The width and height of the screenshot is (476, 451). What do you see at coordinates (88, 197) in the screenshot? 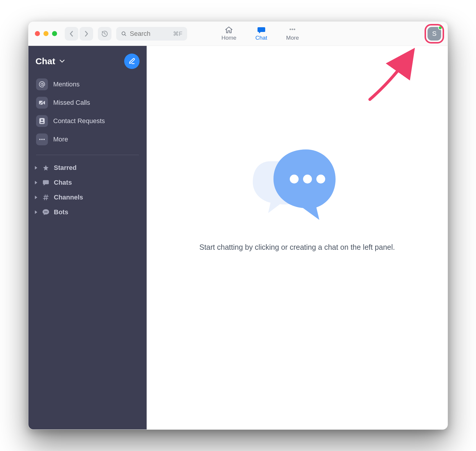
I see `section-channels: Channels` at bounding box center [88, 197].